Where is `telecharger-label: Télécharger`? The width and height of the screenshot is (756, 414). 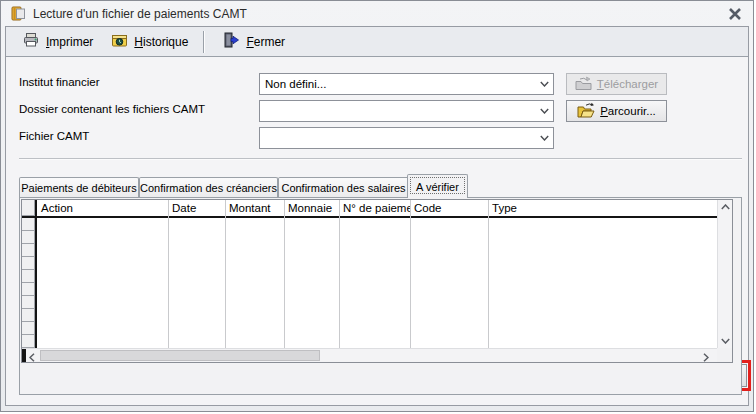
telecharger-label: Télécharger is located at coordinates (628, 84).